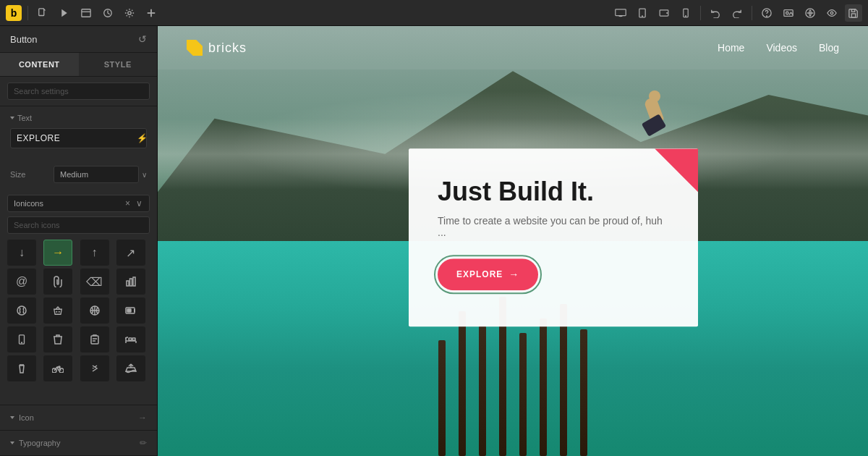  I want to click on toolbar-wp-icon, so click(810, 13).